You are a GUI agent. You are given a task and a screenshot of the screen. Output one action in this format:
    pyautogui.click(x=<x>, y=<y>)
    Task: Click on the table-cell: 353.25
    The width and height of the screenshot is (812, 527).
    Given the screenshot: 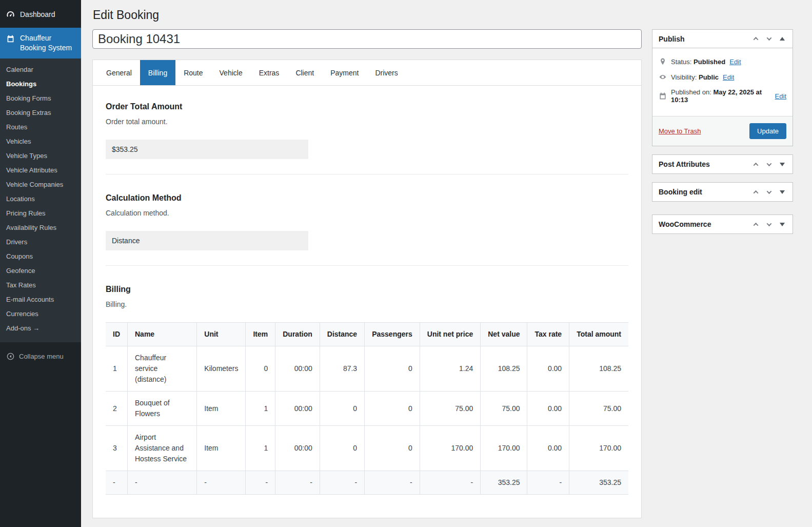 What is the action you would take?
    pyautogui.click(x=504, y=483)
    